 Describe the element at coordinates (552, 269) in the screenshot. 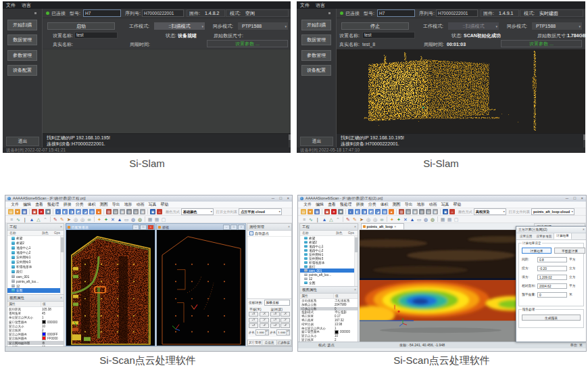

I see `dialog-field-input: -0.20` at that location.